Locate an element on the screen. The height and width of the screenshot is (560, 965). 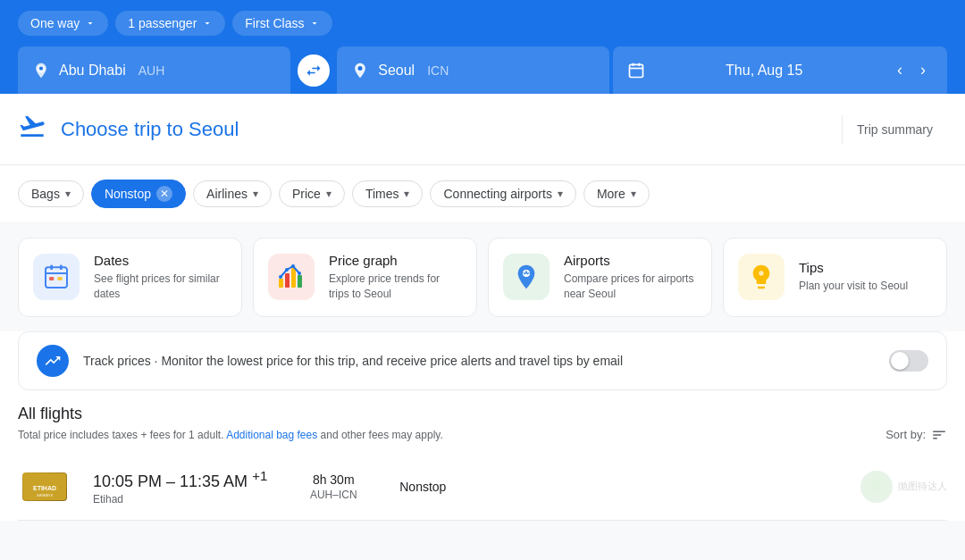
origin-code: AUH is located at coordinates (152, 71).